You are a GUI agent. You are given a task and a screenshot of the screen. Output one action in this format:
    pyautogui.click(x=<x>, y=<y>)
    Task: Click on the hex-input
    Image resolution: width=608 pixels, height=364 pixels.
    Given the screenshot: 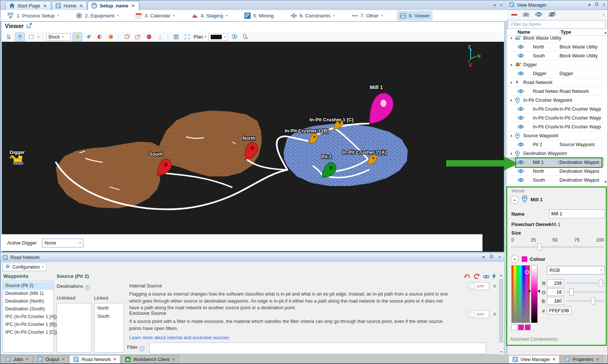 What is the action you would take?
    pyautogui.click(x=559, y=311)
    